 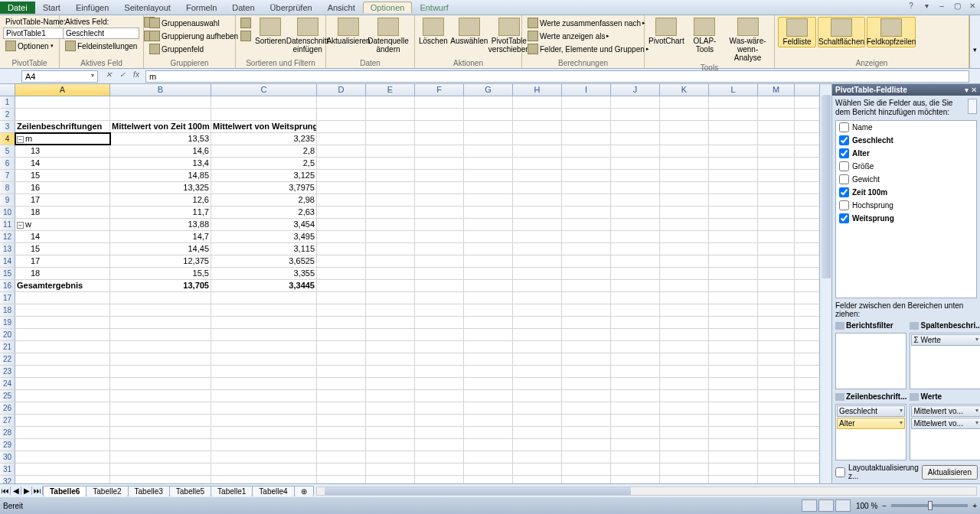 What do you see at coordinates (136, 76) in the screenshot?
I see `fx-icon: fx` at bounding box center [136, 76].